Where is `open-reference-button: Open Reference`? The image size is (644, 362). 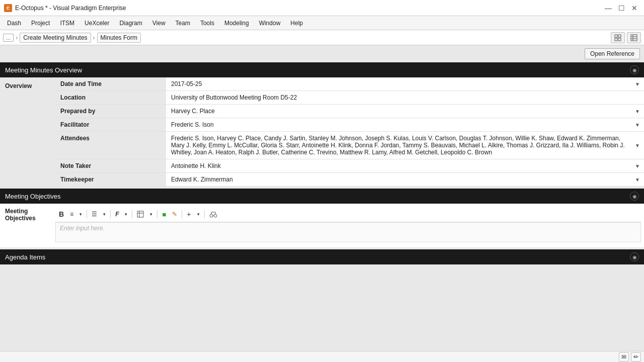 open-reference-button: Open Reference is located at coordinates (612, 54).